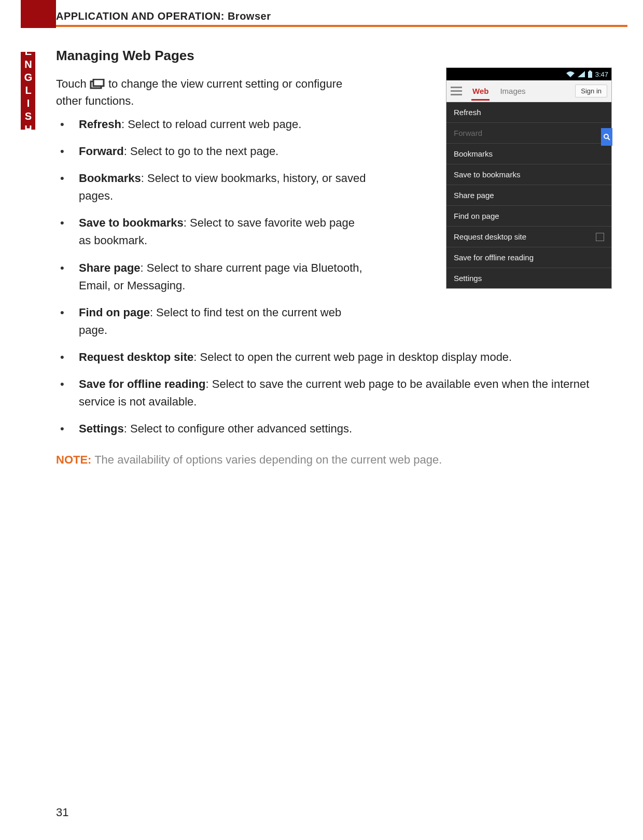  I want to click on note-line: NOTE: The availability of options varies…, so click(334, 460).